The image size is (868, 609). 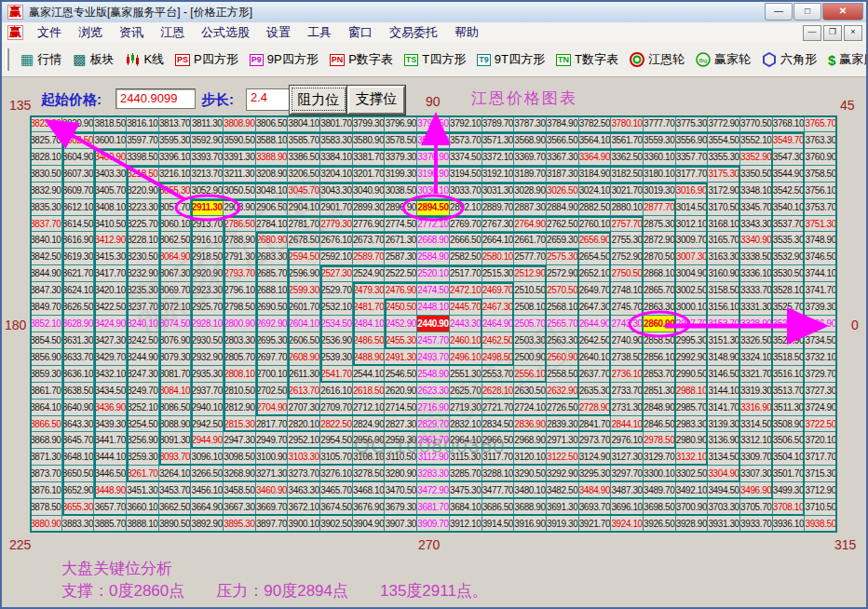 What do you see at coordinates (628, 174) in the screenshot?
I see `grid-cell: 3182.50` at bounding box center [628, 174].